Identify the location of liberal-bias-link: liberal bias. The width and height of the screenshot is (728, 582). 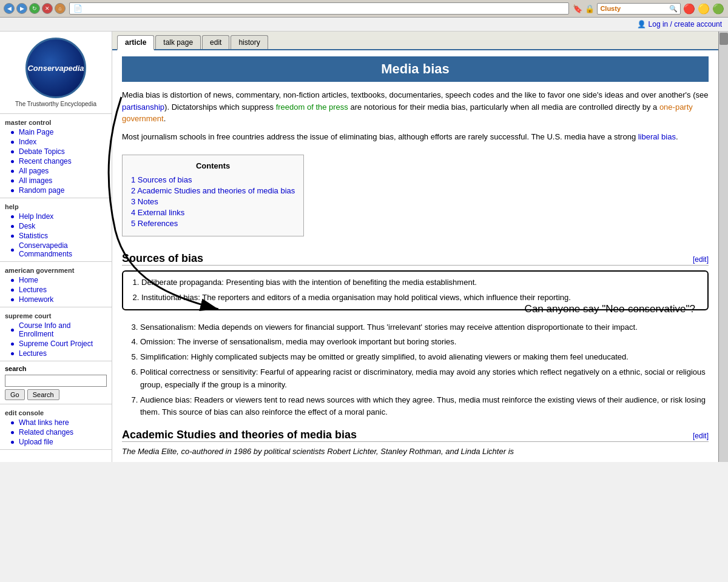
(657, 137).